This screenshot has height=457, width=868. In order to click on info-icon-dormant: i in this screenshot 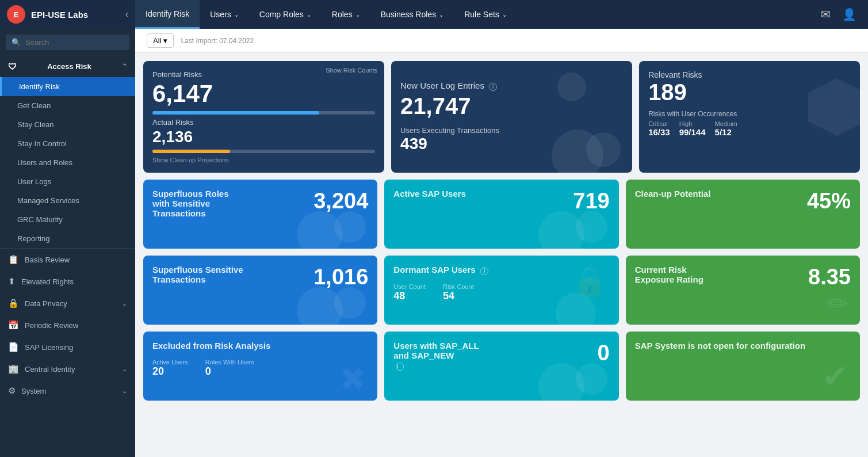, I will do `click(484, 271)`.